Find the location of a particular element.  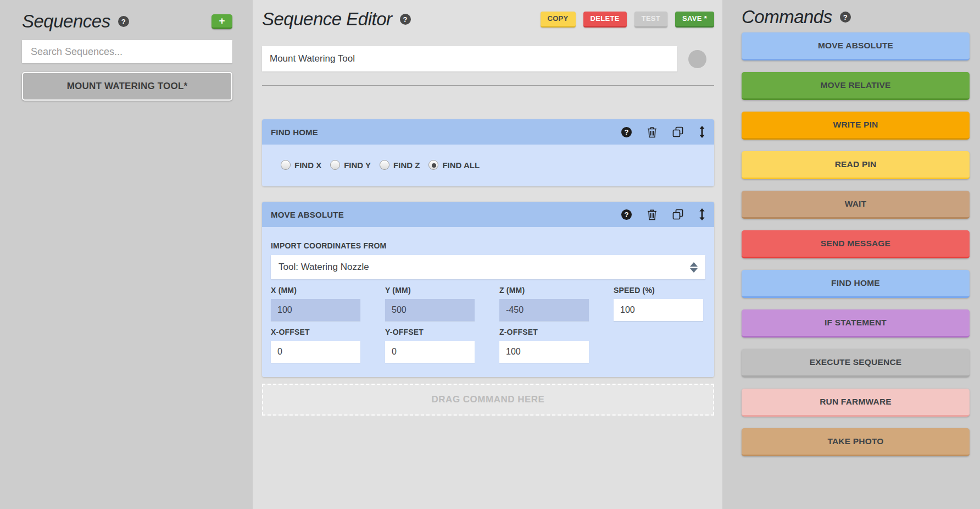

command-move-relative: MOVE RELATIVE is located at coordinates (856, 86).